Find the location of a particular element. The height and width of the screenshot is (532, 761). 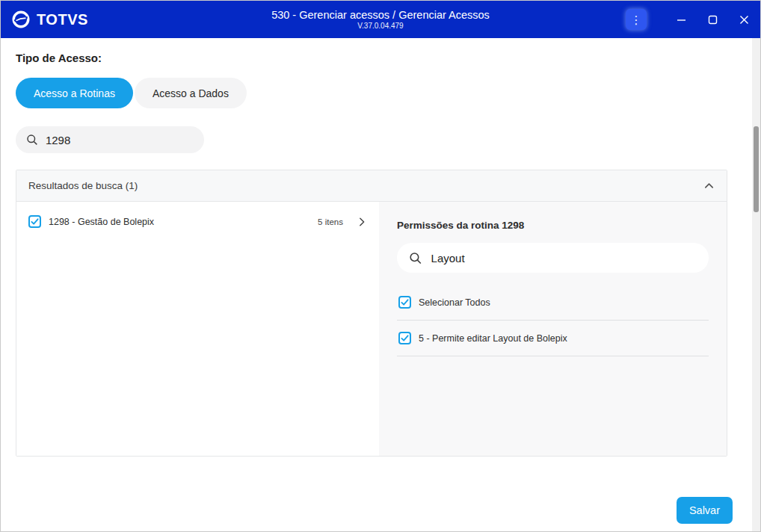

routine-list-item: 1298 - Gestão de Bolepix 5 itens is located at coordinates (197, 221).